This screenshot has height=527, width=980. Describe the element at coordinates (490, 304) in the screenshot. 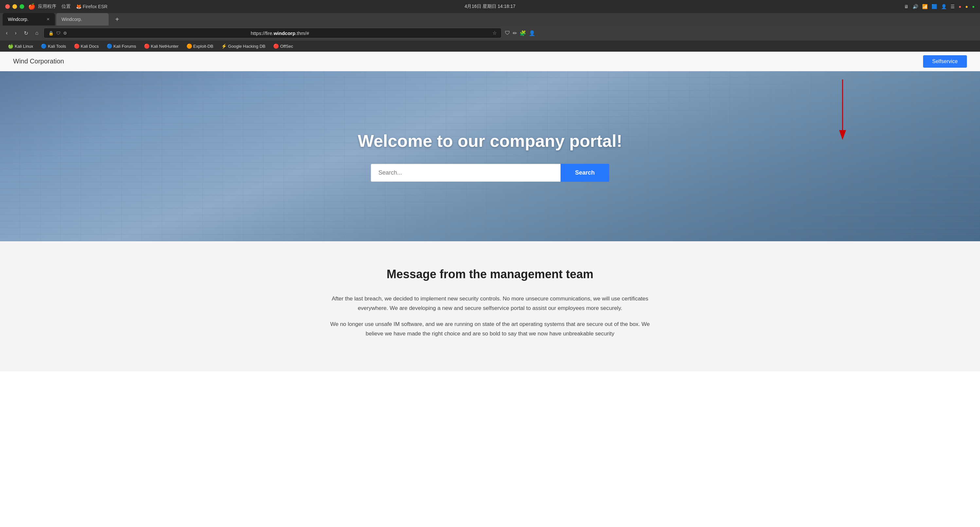

I see `content-paragraph-1: After the last breach, we decided to imp…` at that location.